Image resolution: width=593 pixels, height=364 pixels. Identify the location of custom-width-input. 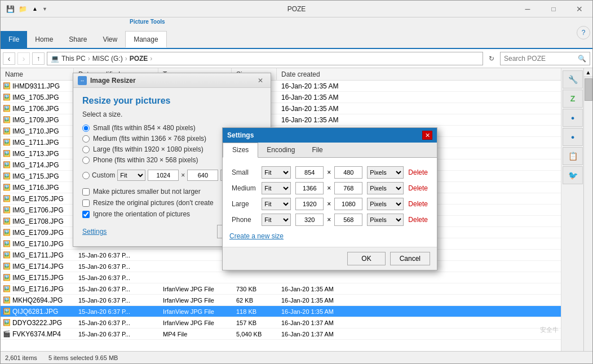
(163, 175).